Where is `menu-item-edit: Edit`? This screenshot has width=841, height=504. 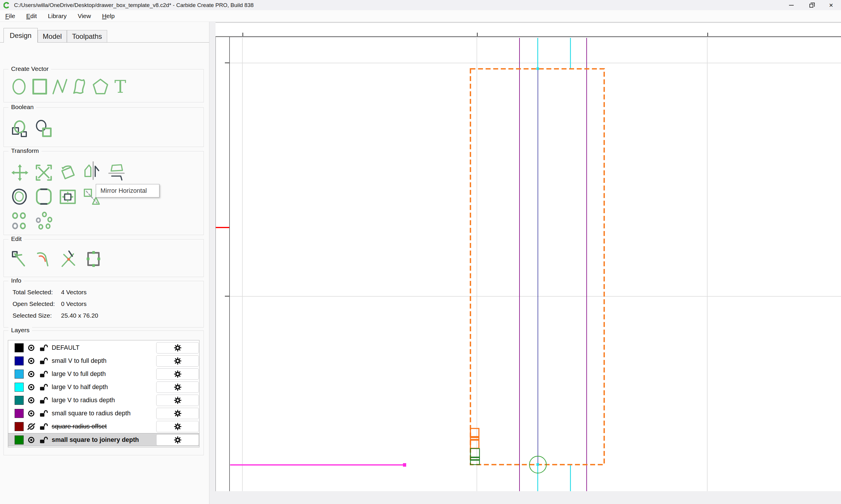
menu-item-edit: Edit is located at coordinates (31, 16).